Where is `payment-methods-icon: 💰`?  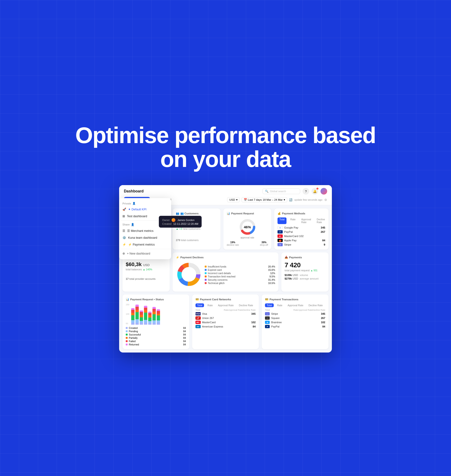 payment-methods-icon: 💰 is located at coordinates (279, 214).